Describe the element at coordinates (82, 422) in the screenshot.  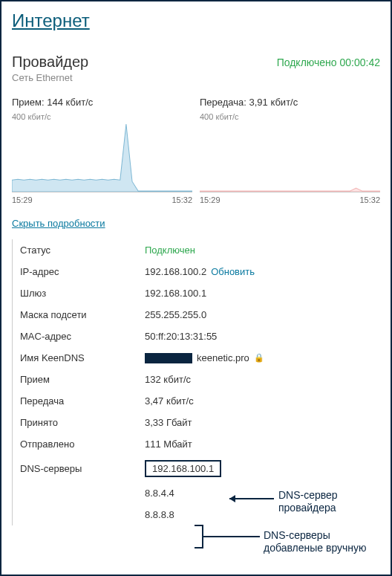
I see `received-label: Принято` at that location.